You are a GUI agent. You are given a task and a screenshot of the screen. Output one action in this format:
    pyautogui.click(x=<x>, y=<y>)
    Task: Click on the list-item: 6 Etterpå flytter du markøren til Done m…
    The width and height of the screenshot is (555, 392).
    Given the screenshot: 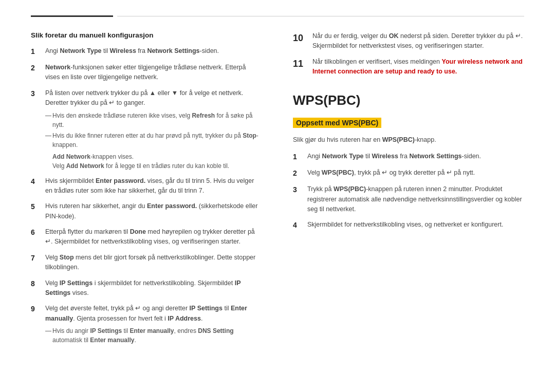 What is the action you would take?
    pyautogui.click(x=146, y=237)
    